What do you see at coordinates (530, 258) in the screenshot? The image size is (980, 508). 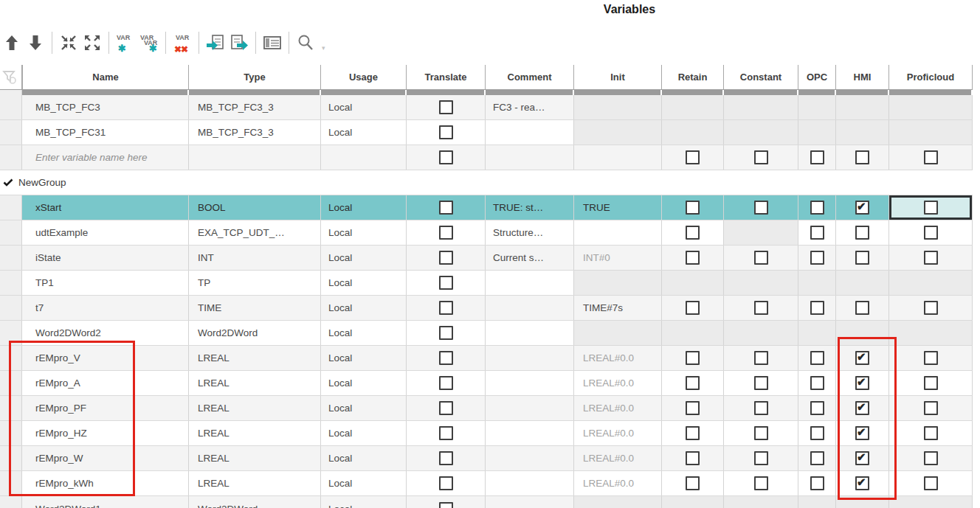 I see `comment-cell: Current s…` at bounding box center [530, 258].